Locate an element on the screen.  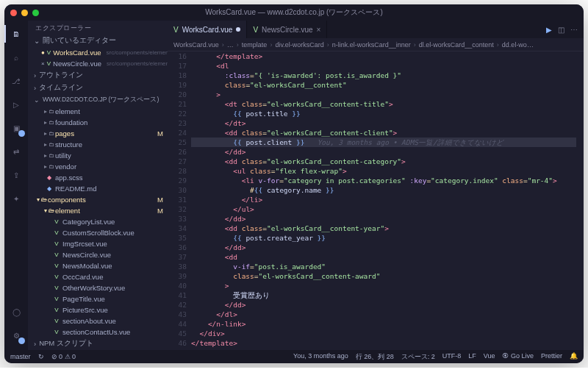
tree-label: foundation is located at coordinates (71, 122).